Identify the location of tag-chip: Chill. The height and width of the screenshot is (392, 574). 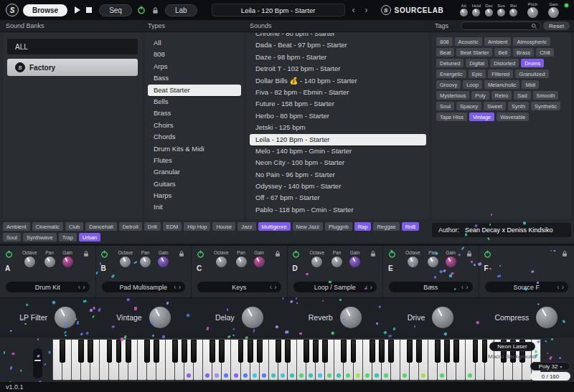
(545, 52).